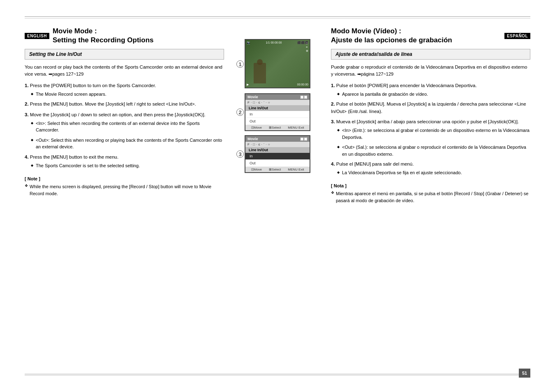 The height and width of the screenshot is (392, 555). I want to click on icon-sep-4: ·, so click(266, 103).